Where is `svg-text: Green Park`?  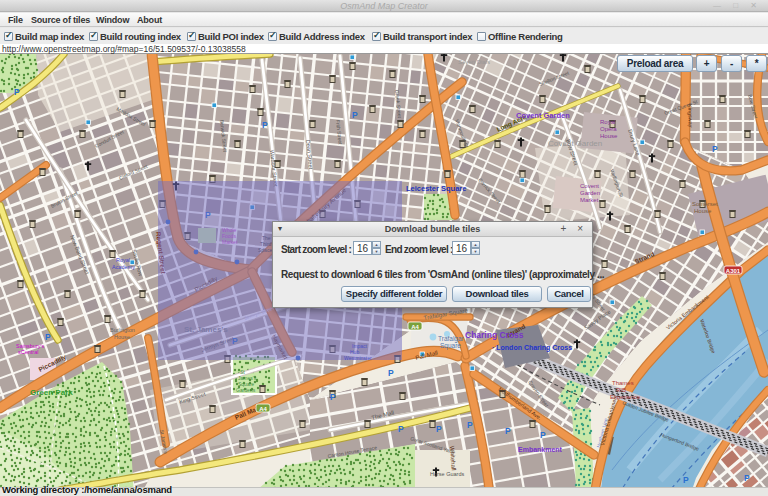
svg-text: Green Park is located at coordinates (52, 392).